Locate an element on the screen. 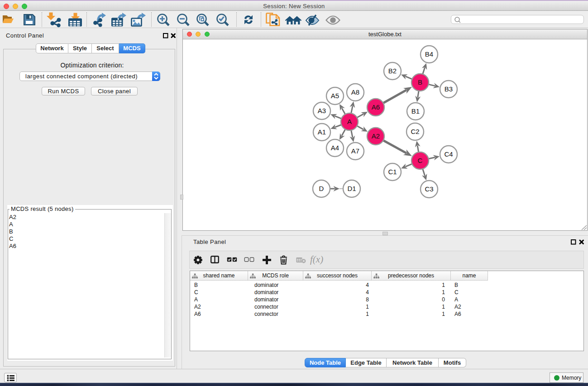 The height and width of the screenshot is (386, 588). svg-text: A8 is located at coordinates (355, 92).